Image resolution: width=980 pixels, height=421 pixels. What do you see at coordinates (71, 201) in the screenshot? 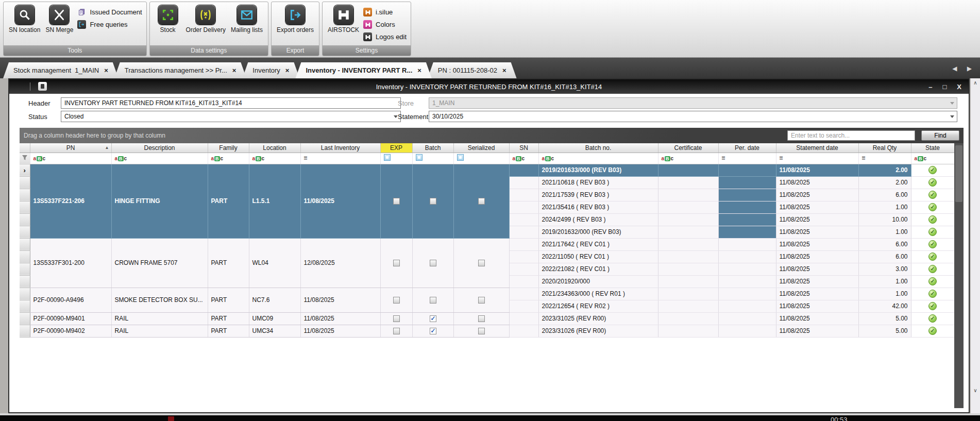
I see `cell-pn: 13S5337F221-206` at bounding box center [71, 201].